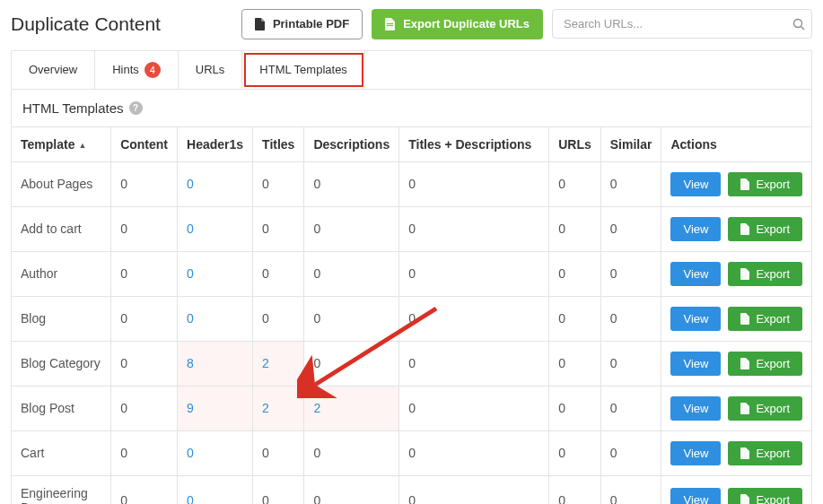 Image resolution: width=823 pixels, height=504 pixels. Describe the element at coordinates (411, 229) in the screenshot. I see `table-row: Add to cart0000000ViewExport` at that location.